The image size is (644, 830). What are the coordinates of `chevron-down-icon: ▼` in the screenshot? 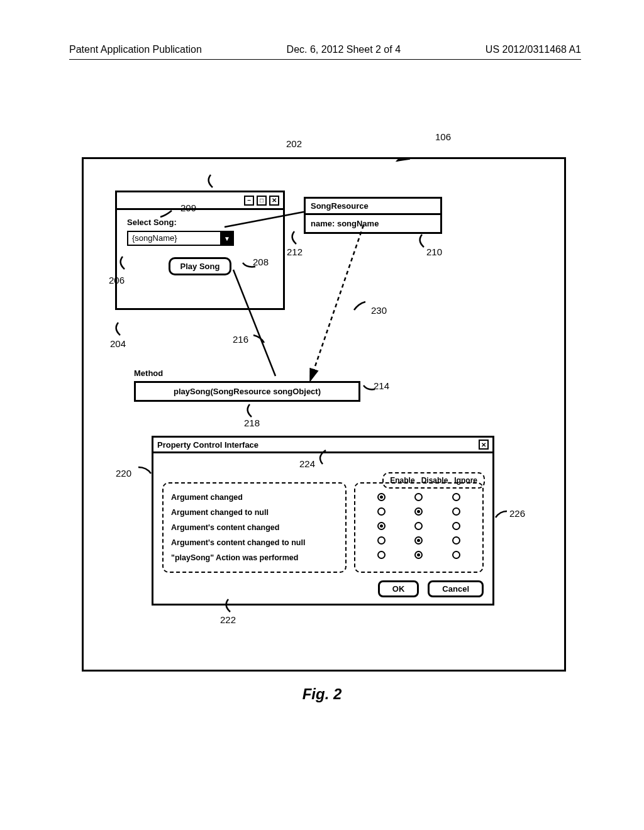 It's located at (226, 238).